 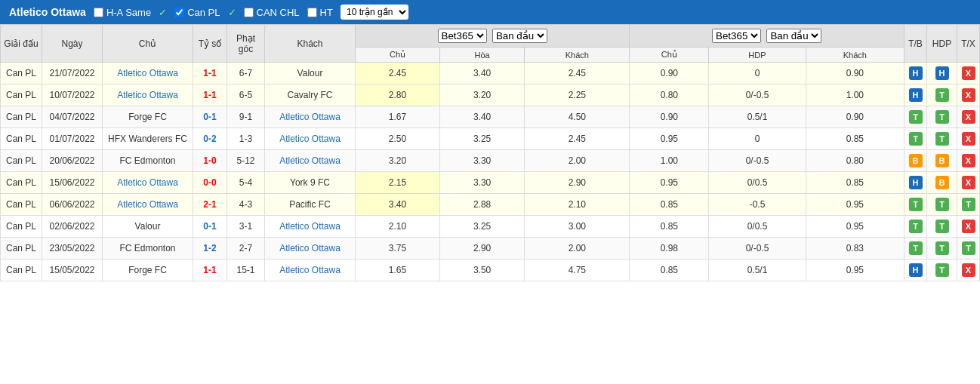 I want to click on tx-badge: T, so click(x=969, y=248).